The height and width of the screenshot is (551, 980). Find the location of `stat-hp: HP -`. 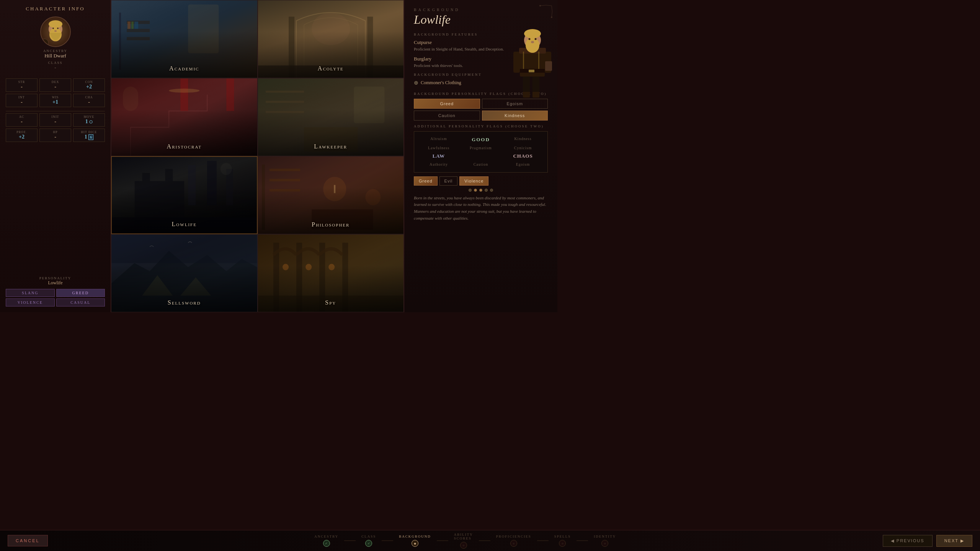

stat-hp: HP - is located at coordinates (55, 135).